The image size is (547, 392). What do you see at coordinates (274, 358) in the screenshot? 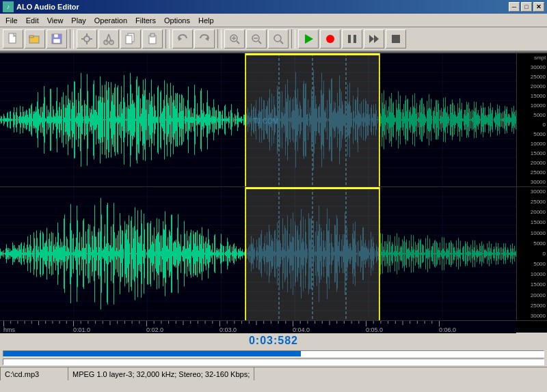
I see `progress-area` at bounding box center [274, 358].